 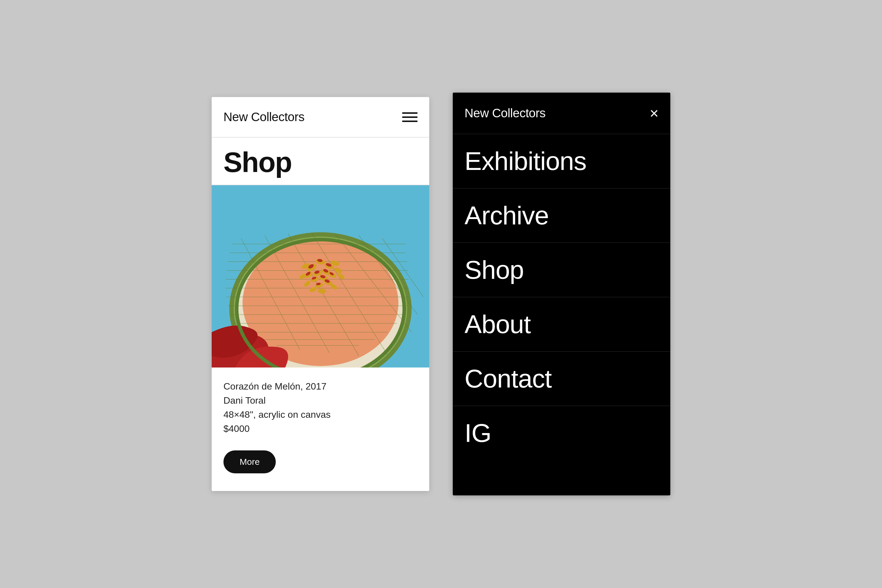 What do you see at coordinates (562, 216) in the screenshot?
I see `nav-item-archive: Archive` at bounding box center [562, 216].